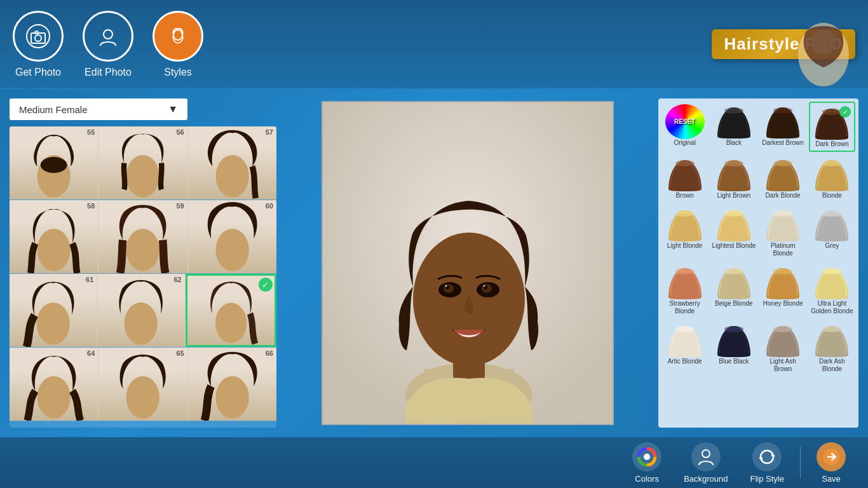 Image resolution: width=868 pixels, height=488 pixels. What do you see at coordinates (831, 463) in the screenshot?
I see `save-button: Save` at bounding box center [831, 463].